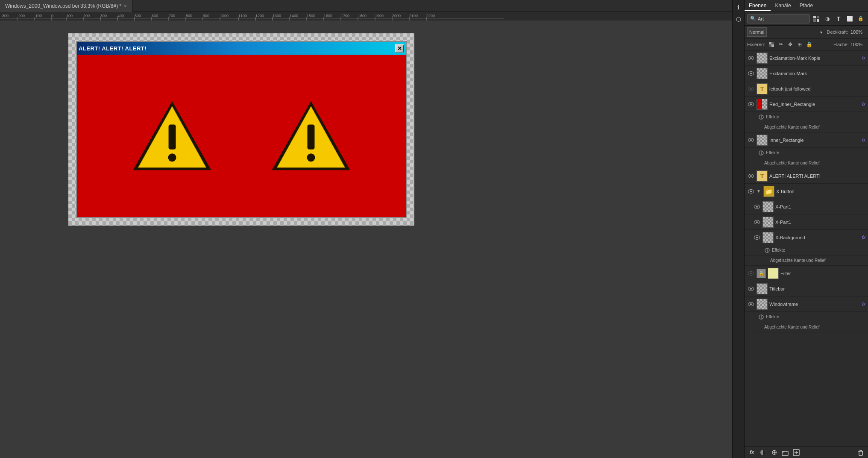 Image resolution: width=868 pixels, height=458 pixels. I want to click on filter-adjust-icon: ◑, so click(827, 19).